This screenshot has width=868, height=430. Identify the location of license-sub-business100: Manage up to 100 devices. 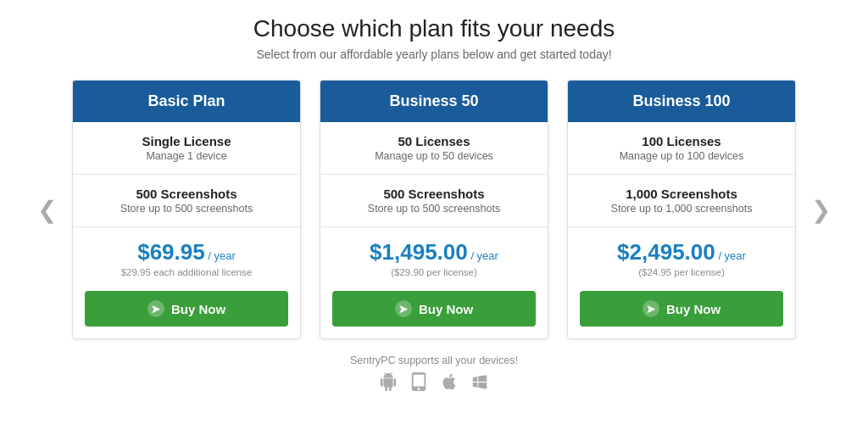
(682, 156).